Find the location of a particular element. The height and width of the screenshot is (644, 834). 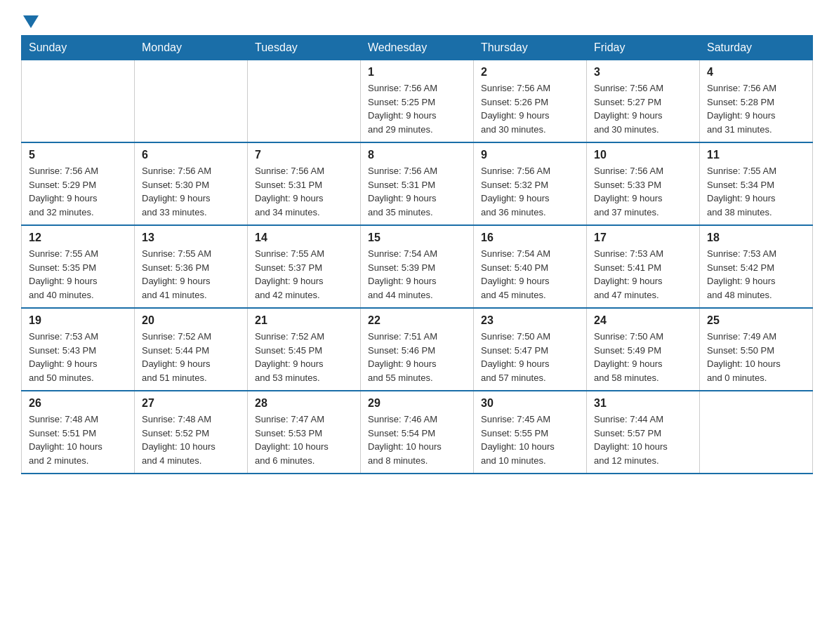

day-number: 8 is located at coordinates (417, 155).